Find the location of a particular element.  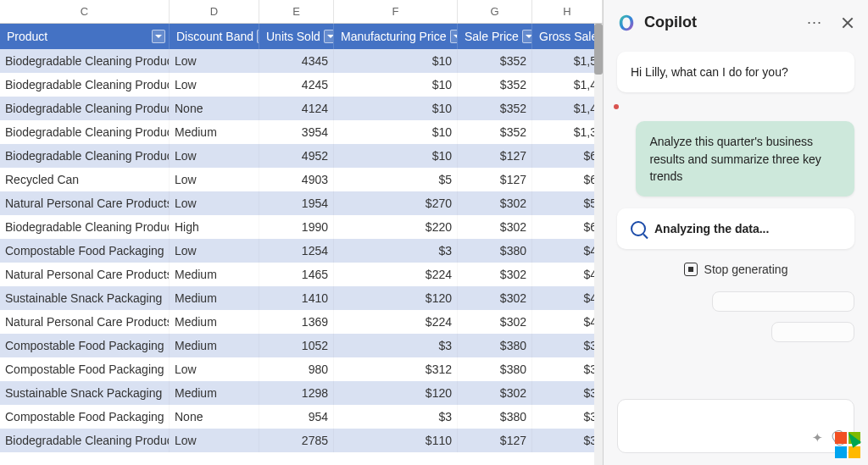

cell-product: Natural Personal Care Products is located at coordinates (85, 203).